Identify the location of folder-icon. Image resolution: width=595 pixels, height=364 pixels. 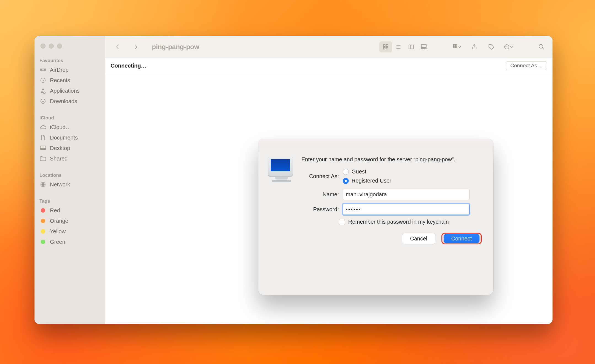
(43, 159).